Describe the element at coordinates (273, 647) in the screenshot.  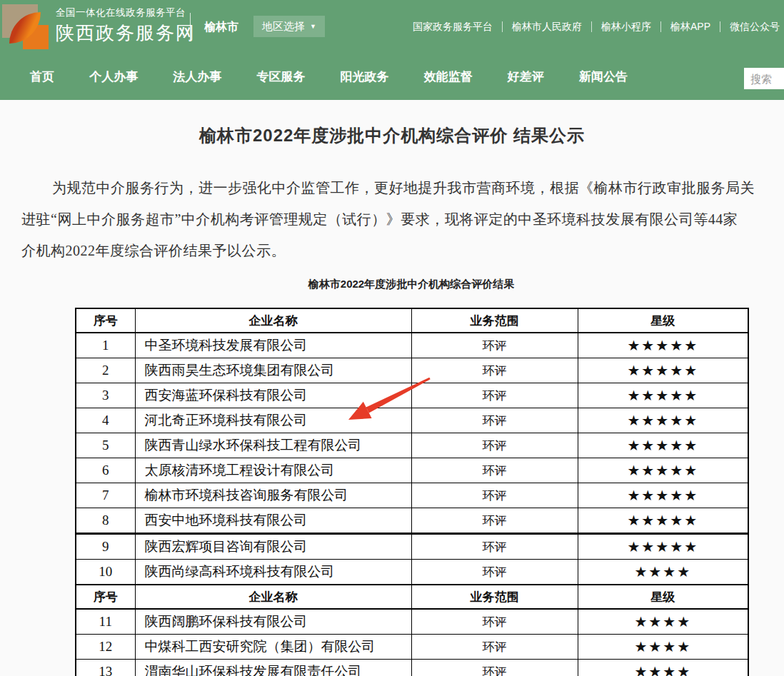
I see `cell-company-name: 中煤科工西安研究院（集团）有限公司` at that location.